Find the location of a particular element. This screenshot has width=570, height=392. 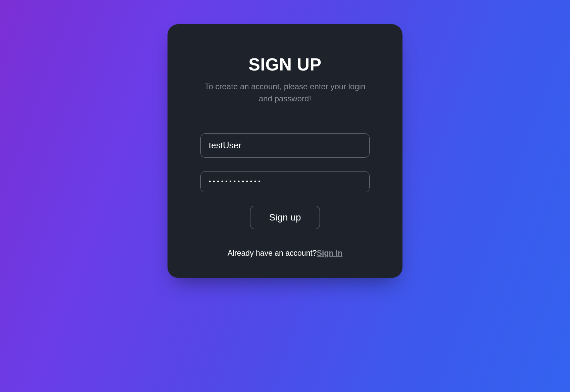

page-title: SIGN UP is located at coordinates (285, 64).